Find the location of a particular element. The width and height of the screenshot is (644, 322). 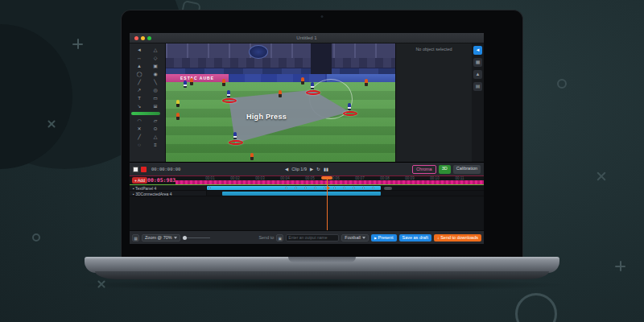

line-tool-icon: ╲ is located at coordinates (155, 82).